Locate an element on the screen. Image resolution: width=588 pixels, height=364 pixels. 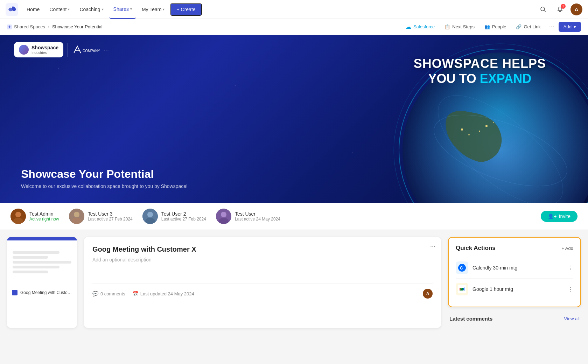
qa-item-google: Google 1 hour mtg ⋮ is located at coordinates (514, 289).